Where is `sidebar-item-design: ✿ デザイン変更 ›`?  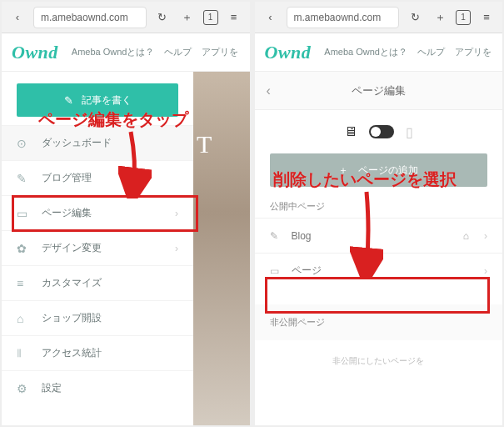
sidebar-item-design: ✿ デザイン変更 › is located at coordinates (97, 248).